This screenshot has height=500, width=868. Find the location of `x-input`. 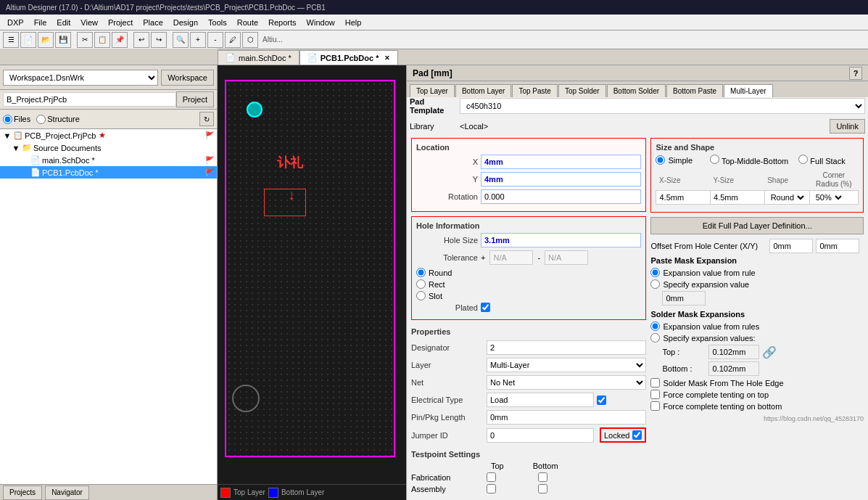

x-input is located at coordinates (561, 162).